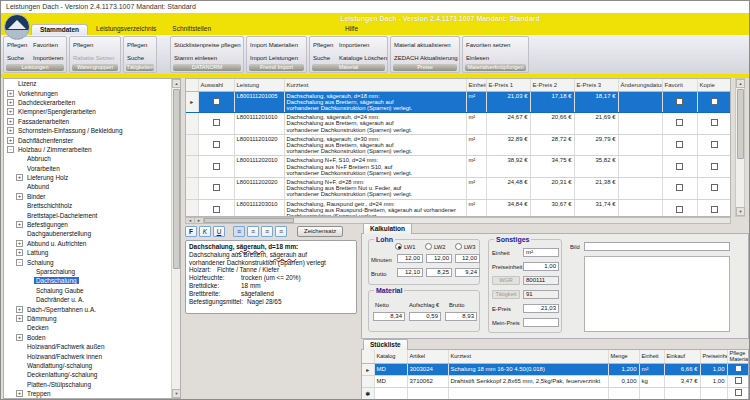 The height and width of the screenshot is (400, 750). What do you see at coordinates (410, 272) in the screenshot?
I see `brutto-lw1-field: 12,10` at bounding box center [410, 272].